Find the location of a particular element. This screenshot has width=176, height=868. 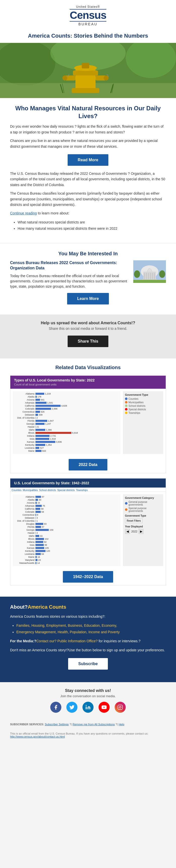

facebook-icon is located at coordinates (56, 707).